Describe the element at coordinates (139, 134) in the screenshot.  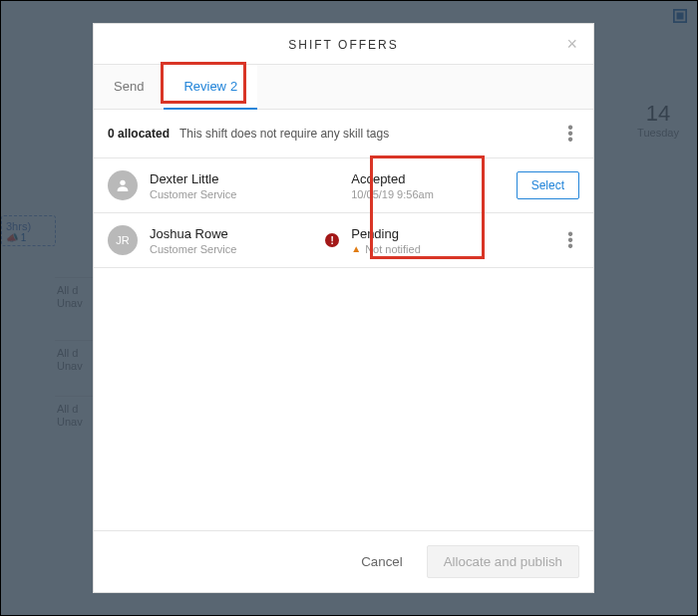
I see `allocated-count: 0 allocated` at that location.